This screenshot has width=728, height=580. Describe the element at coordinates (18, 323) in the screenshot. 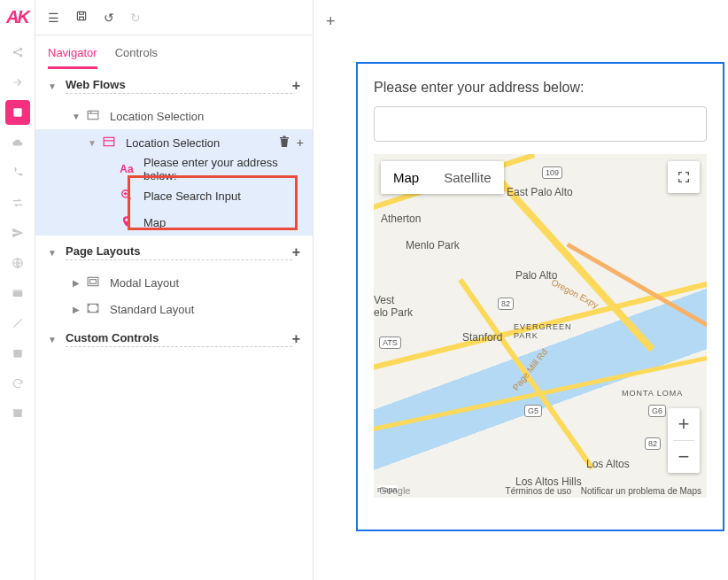

I see `rail-brush-icon` at that location.